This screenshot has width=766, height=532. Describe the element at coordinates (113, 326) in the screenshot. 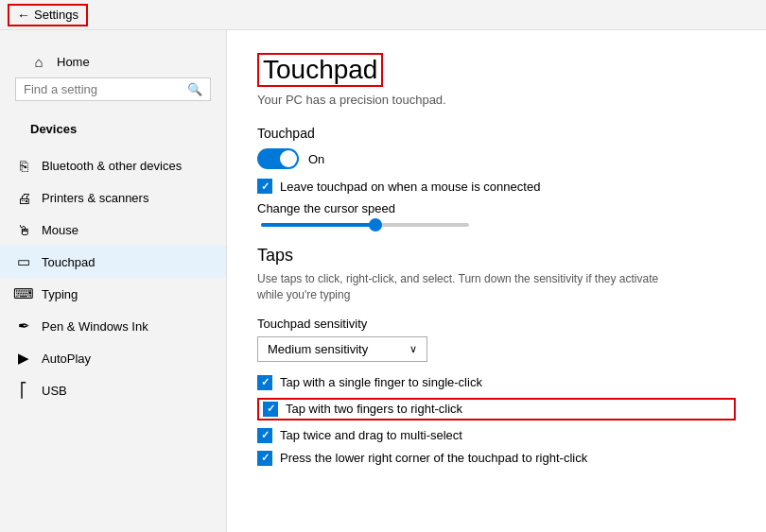

I see `sidebar-item-pen: ✒ Pen & Windows Ink` at that location.